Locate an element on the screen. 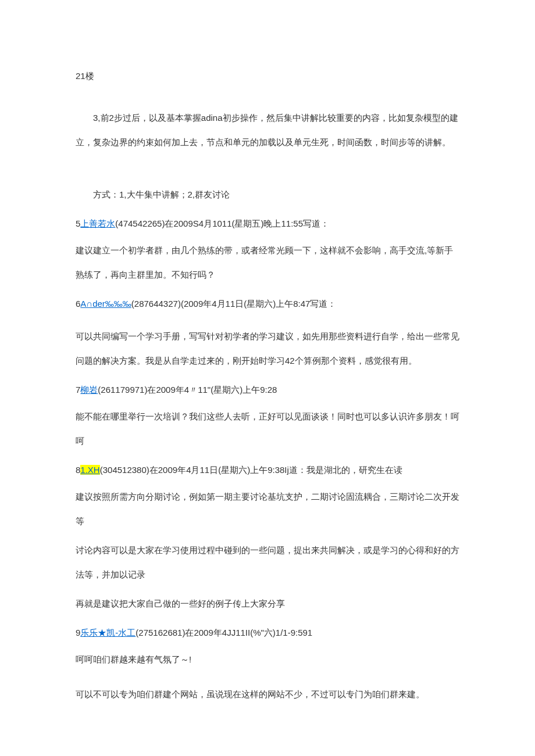 The image size is (535, 756). entry9-meta-text: (275162681)在2009年4JJ11II(%"六)1/1-9:591 is located at coordinates (224, 632).